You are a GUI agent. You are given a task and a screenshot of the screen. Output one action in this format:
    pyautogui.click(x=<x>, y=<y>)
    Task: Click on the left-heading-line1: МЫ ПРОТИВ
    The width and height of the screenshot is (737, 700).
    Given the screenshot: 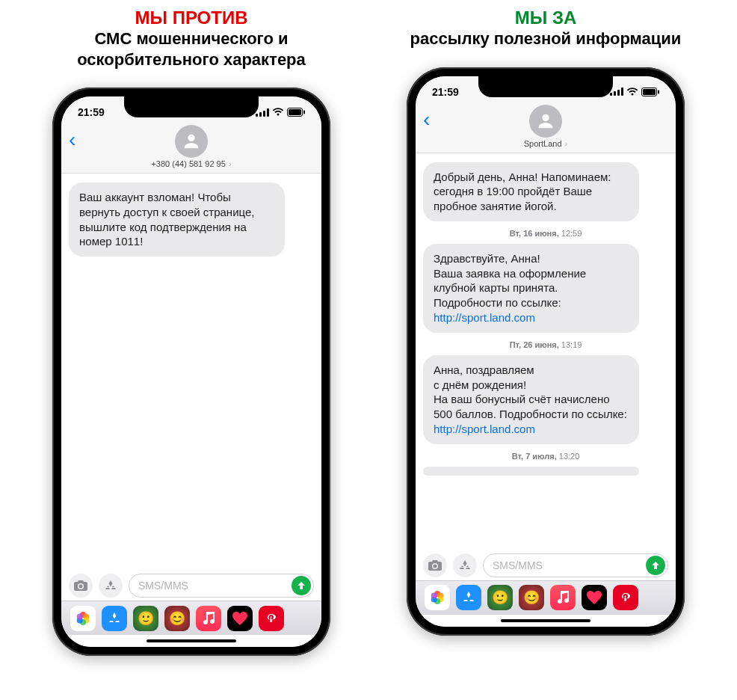 What is the action you would take?
    pyautogui.click(x=191, y=18)
    